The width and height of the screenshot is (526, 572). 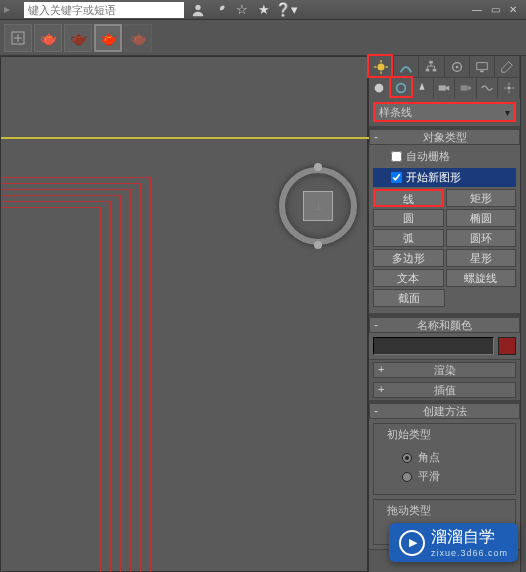 What do you see at coordinates (78, 38) in the screenshot?
I see `render-dark-button` at bounding box center [78, 38].